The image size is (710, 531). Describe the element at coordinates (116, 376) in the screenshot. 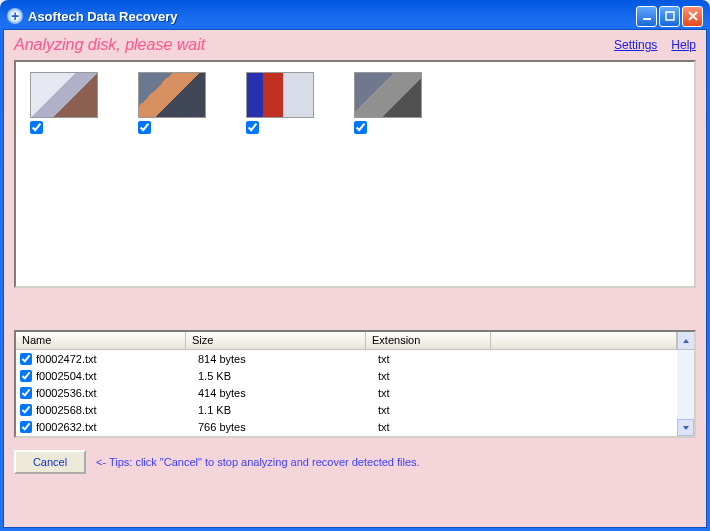

I see `file-name: f0002504.txt` at that location.